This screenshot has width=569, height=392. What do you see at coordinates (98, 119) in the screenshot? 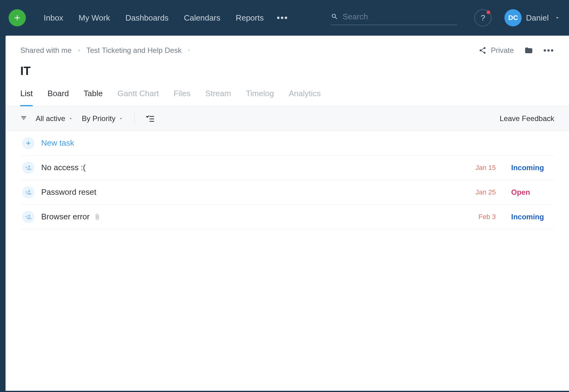
I see `sort-label: By Priority` at bounding box center [98, 119].